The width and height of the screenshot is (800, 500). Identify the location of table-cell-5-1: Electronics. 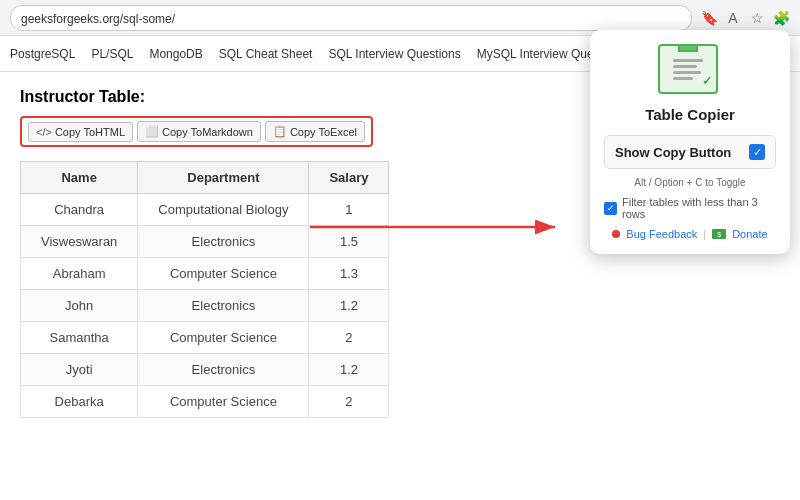
(224, 370).